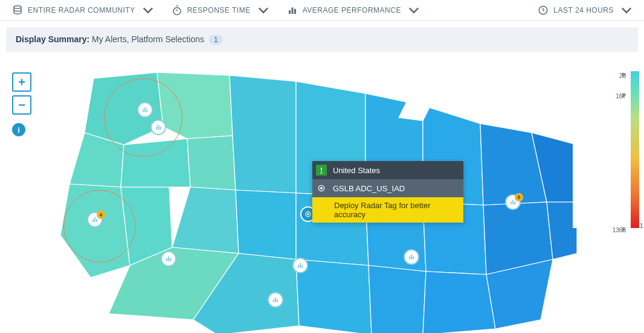 This screenshot has height=333, width=644. Describe the element at coordinates (101, 215) in the screenshot. I see `node-alert-badge: 4` at that location.